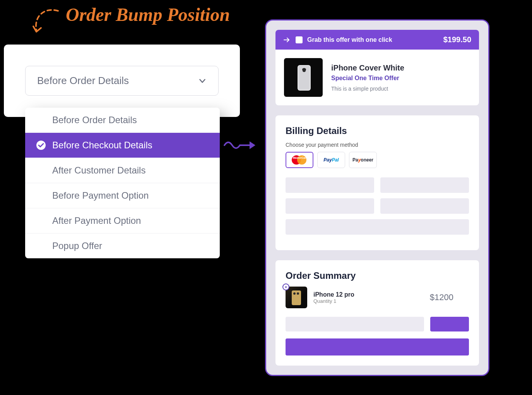 This screenshot has width=532, height=395. I want to click on option-before-order-details: Before Order Details, so click(122, 120).